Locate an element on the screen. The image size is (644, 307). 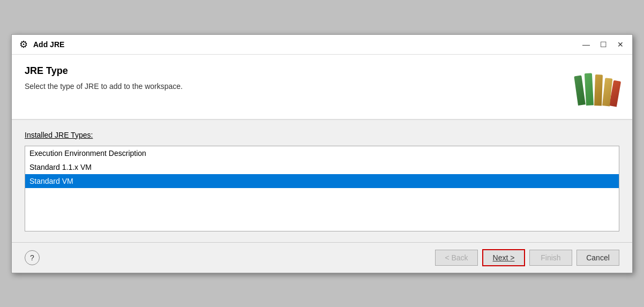
minimize-button: — is located at coordinates (586, 44).